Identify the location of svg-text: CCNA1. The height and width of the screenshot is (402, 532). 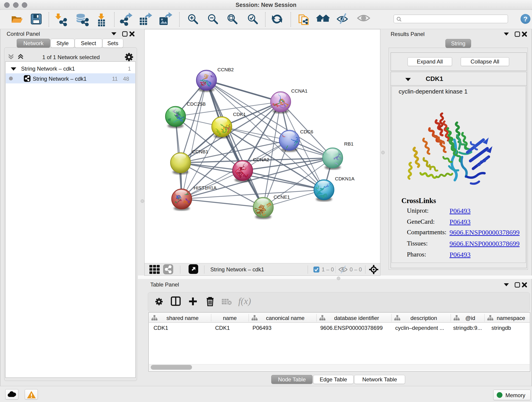
(299, 91).